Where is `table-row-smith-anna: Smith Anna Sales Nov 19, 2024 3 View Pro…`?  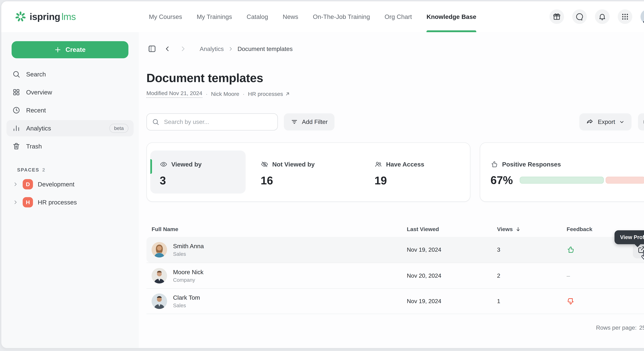
table-row-smith-anna: Smith Anna Sales Nov 19, 2024 3 View Pro… is located at coordinates (395, 250).